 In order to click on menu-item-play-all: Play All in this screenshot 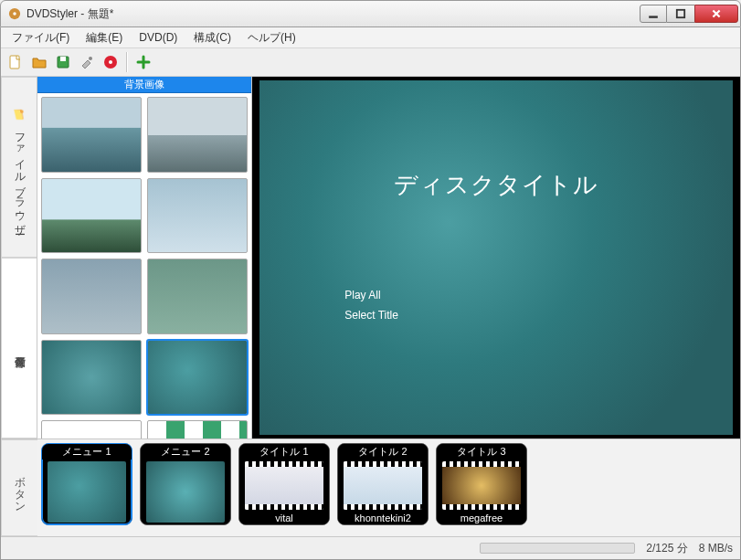, I will do `click(371, 296)`.